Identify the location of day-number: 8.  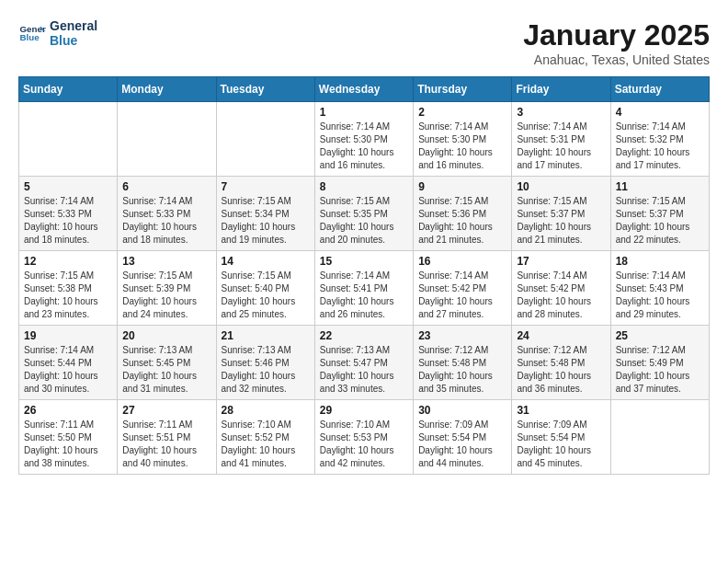
(364, 187).